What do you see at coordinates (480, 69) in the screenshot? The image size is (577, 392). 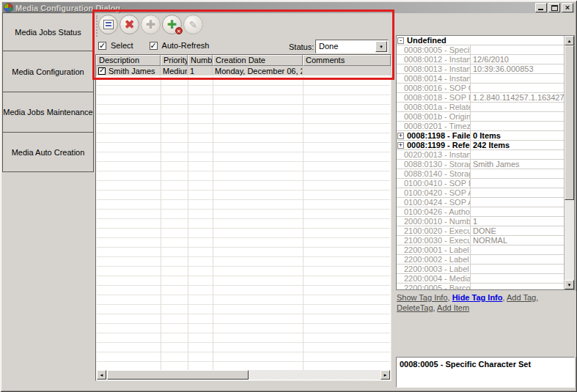 I see `tag-row: 0008:0013 - Instance Cr10:39:36.000853` at bounding box center [480, 69].